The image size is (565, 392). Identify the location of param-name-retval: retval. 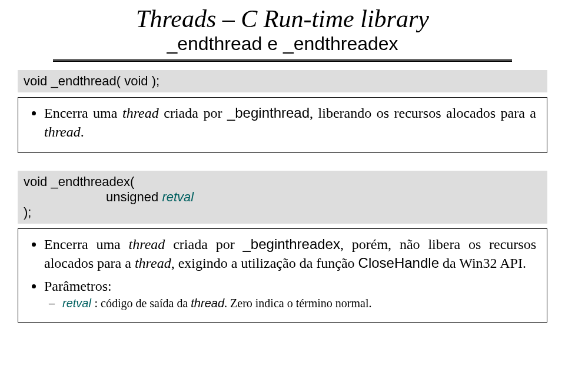
(78, 303).